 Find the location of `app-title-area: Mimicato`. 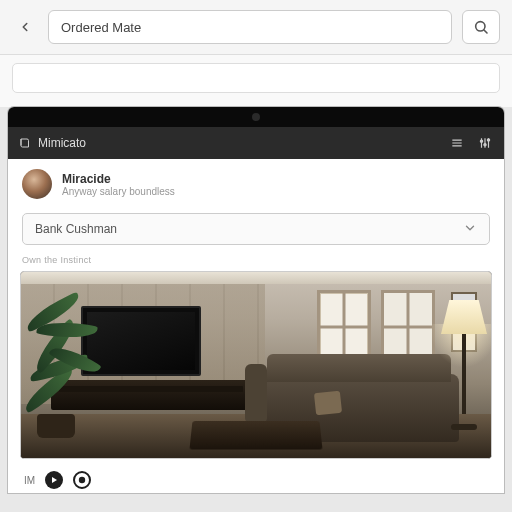

app-title-area: Mimicato is located at coordinates (229, 143).